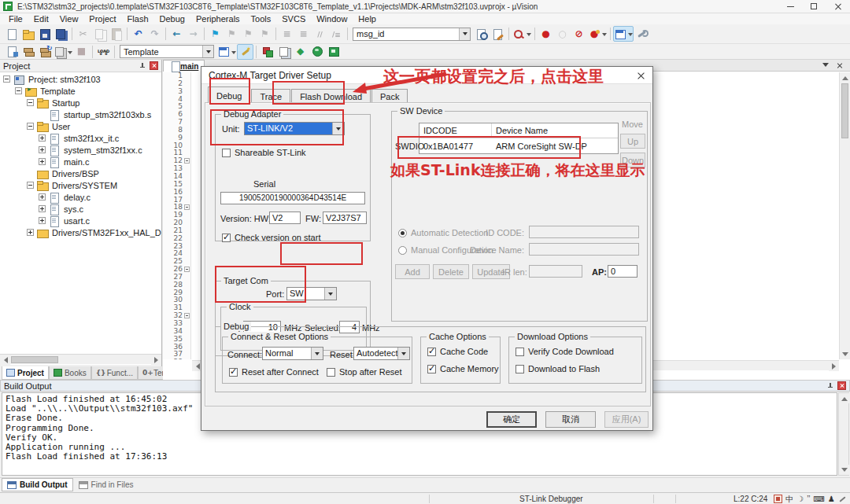  I want to click on tree-item: usart.c, so click(80, 220).